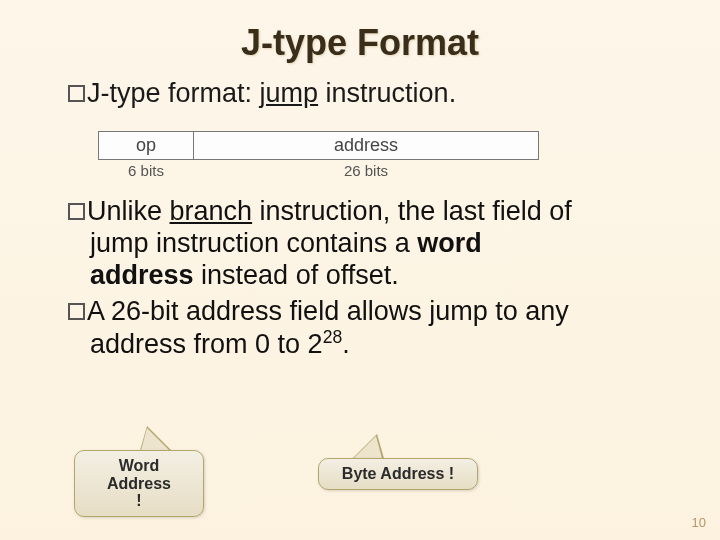  What do you see at coordinates (699, 522) in the screenshot?
I see `page-number: 10` at bounding box center [699, 522].